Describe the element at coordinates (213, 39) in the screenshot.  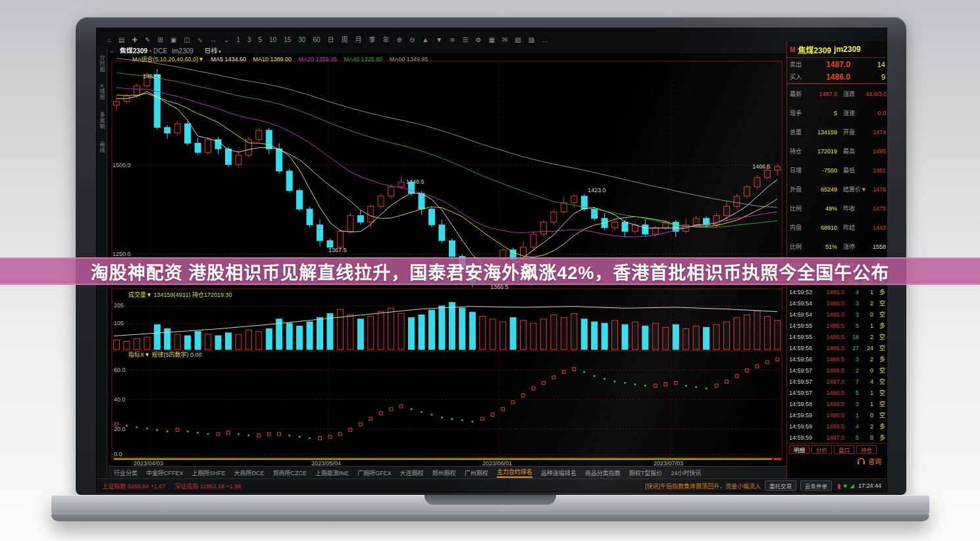
I see `toolbar-icon: ↔` at that location.